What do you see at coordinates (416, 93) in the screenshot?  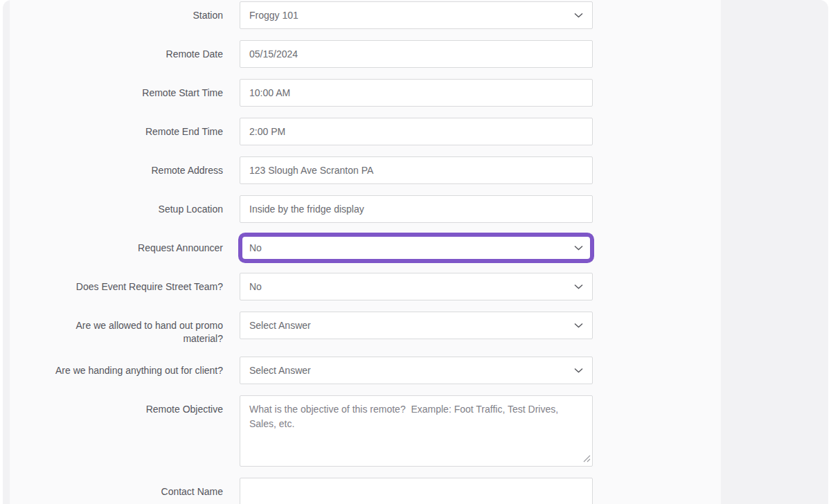 I see `remote-start-time-input` at bounding box center [416, 93].